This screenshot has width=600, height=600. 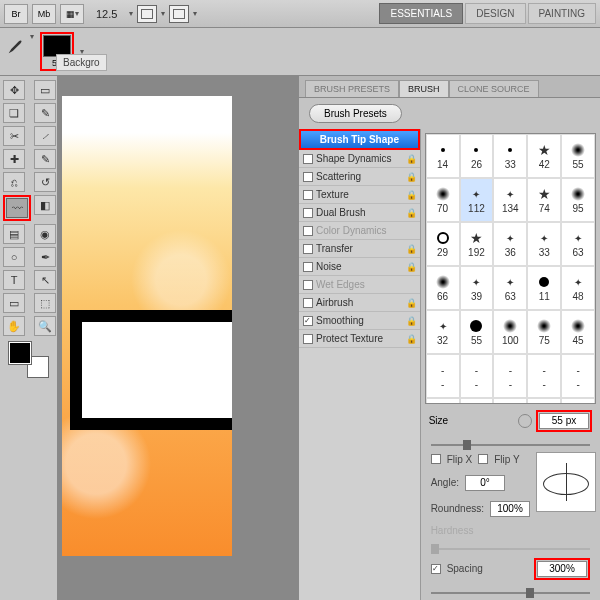 What do you see at coordinates (106, 14) in the screenshot?
I see `zoom-level: 12.5` at bounding box center [106, 14].